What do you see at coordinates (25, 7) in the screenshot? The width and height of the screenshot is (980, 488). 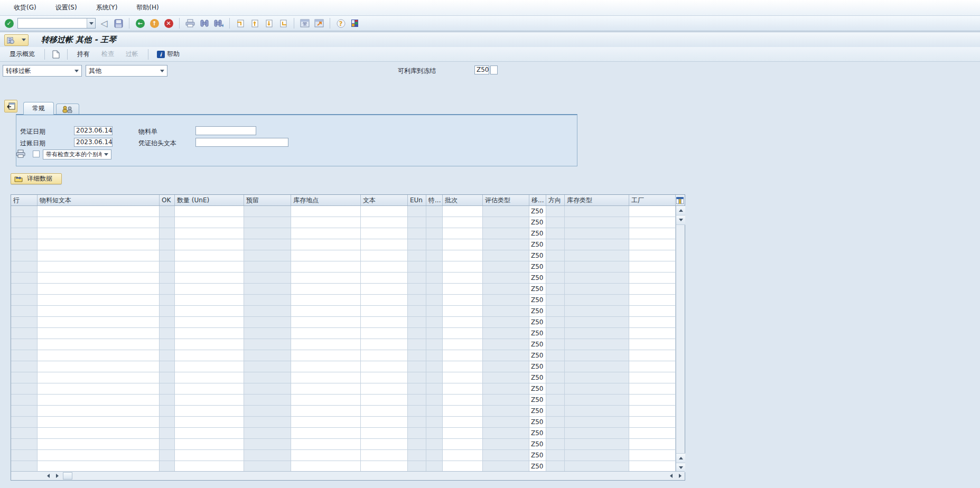 I see `menu-item-0: 收货(G)` at bounding box center [25, 7].